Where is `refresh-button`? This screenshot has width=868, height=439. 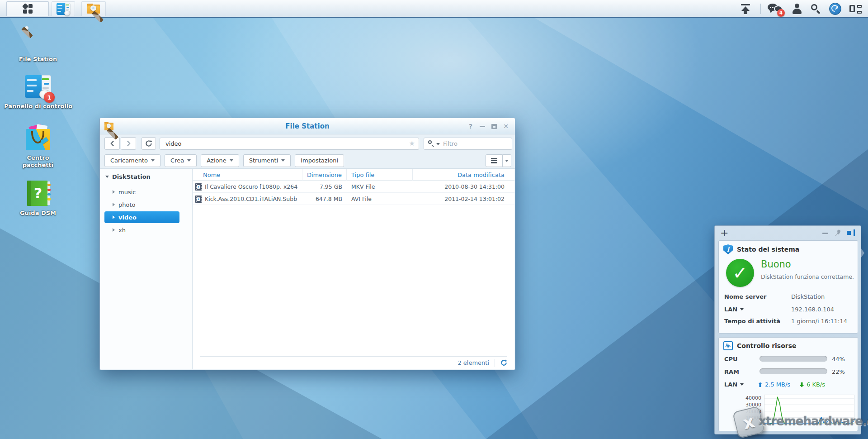
refresh-button is located at coordinates (149, 143).